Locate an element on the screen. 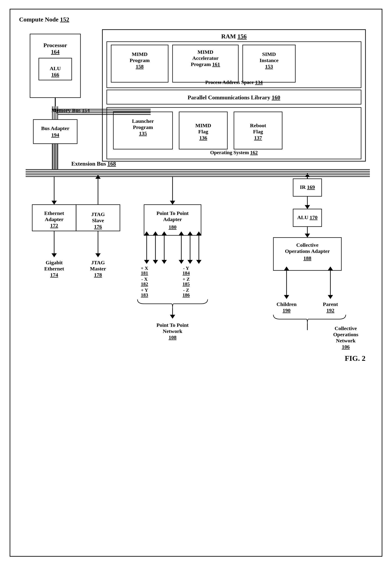 This screenshot has height=565, width=392. svg-text: Slave is located at coordinates (98, 221).